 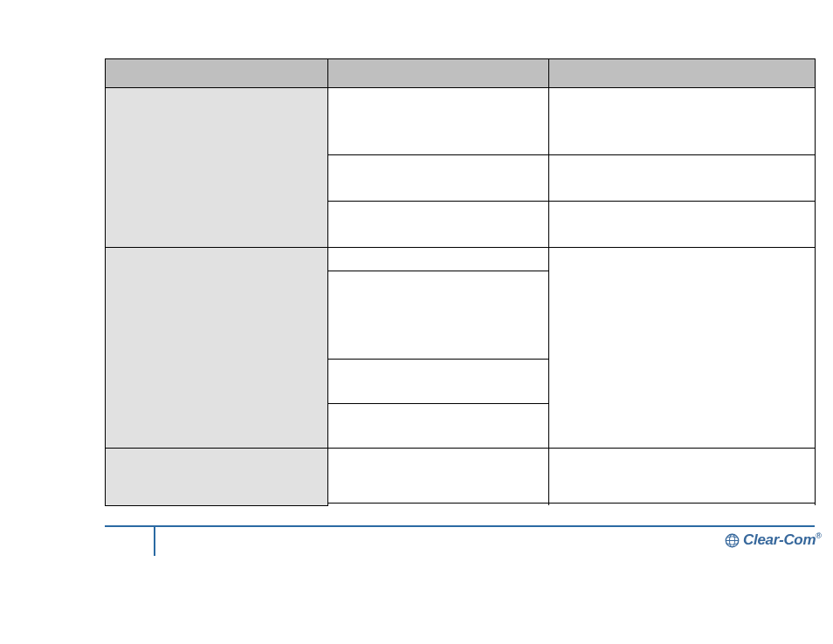 What do you see at coordinates (438, 476) in the screenshot?
I see `cell-3-1-c` at bounding box center [438, 476].